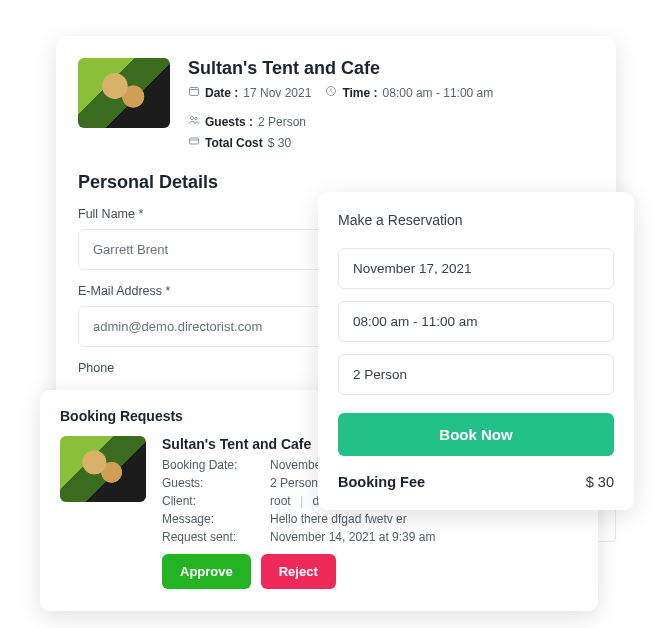 Image resolution: width=670 pixels, height=628 pixels. I want to click on users-icon, so click(194, 122).